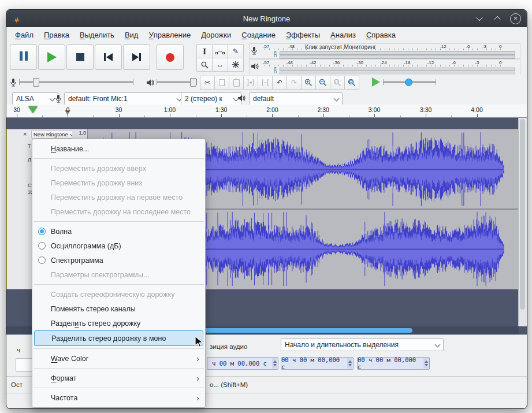  What do you see at coordinates (52, 57) in the screenshot?
I see `play-button` at bounding box center [52, 57].